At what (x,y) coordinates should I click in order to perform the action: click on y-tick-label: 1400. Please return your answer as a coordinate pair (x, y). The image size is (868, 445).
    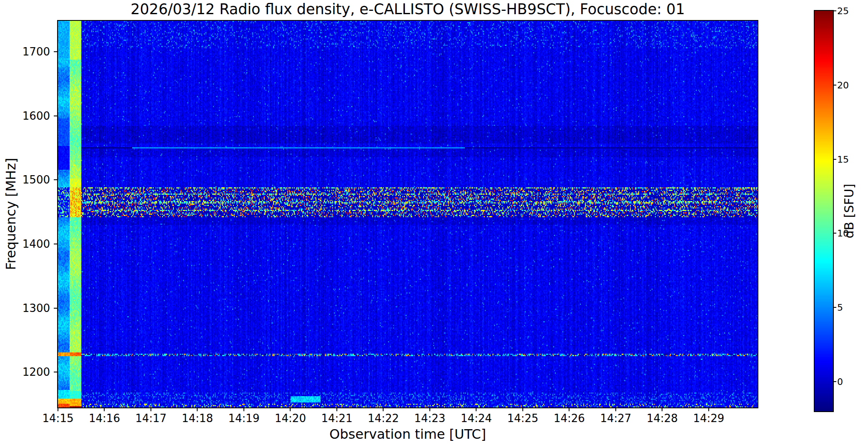
    Looking at the image, I should click on (33, 244).